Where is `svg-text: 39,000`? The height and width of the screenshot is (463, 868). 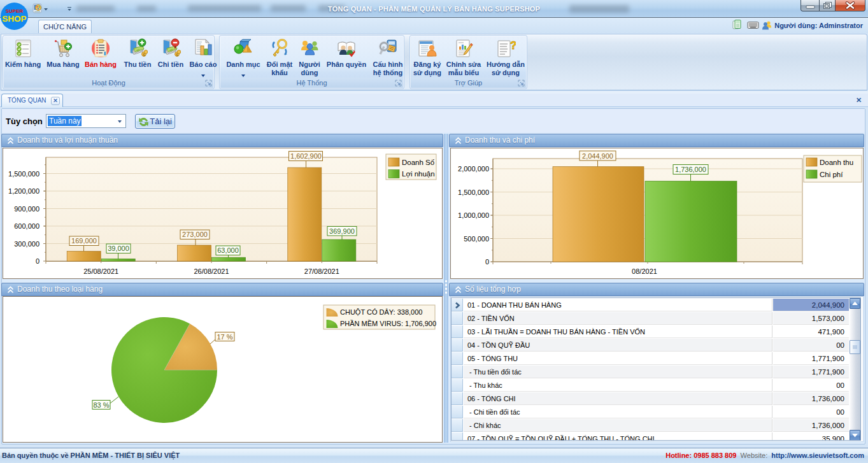
svg-text: 39,000 is located at coordinates (118, 248).